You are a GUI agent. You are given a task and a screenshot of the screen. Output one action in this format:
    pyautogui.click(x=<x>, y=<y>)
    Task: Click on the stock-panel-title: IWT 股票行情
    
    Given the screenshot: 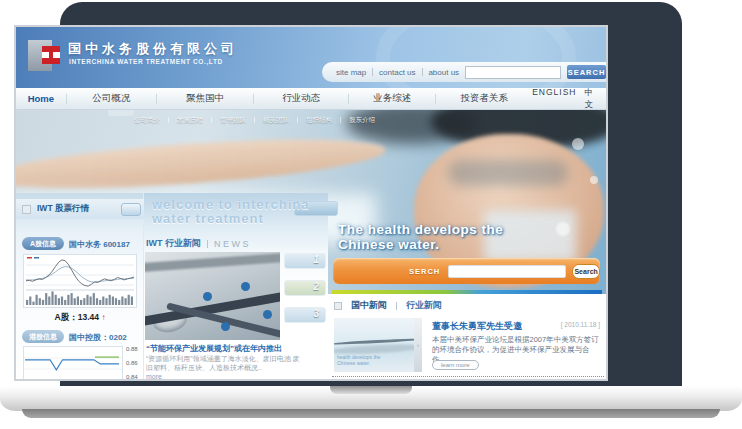 What is the action you would take?
    pyautogui.click(x=63, y=209)
    